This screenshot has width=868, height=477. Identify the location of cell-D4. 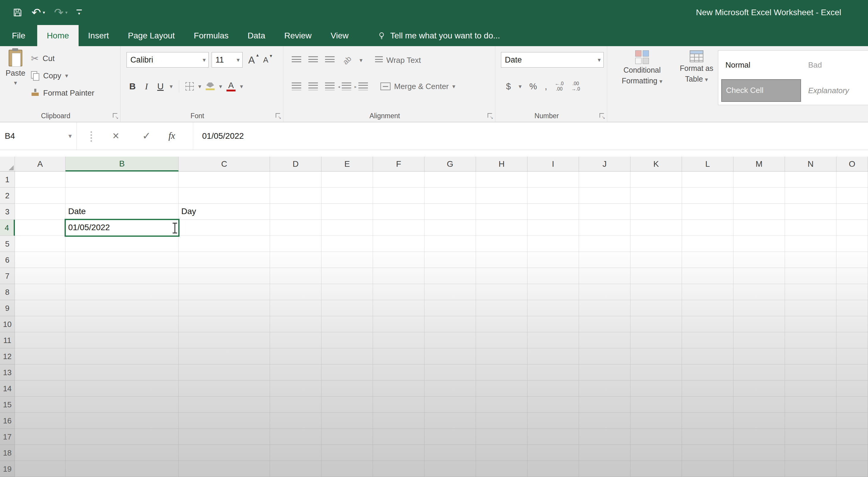
(296, 228).